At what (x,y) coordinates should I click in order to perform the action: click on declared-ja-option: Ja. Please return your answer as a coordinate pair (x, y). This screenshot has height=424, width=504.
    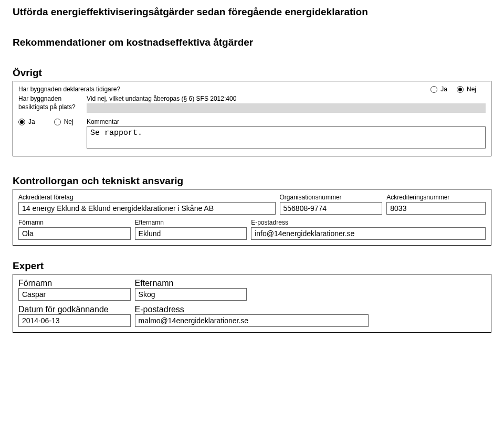
    Looking at the image, I should click on (439, 89).